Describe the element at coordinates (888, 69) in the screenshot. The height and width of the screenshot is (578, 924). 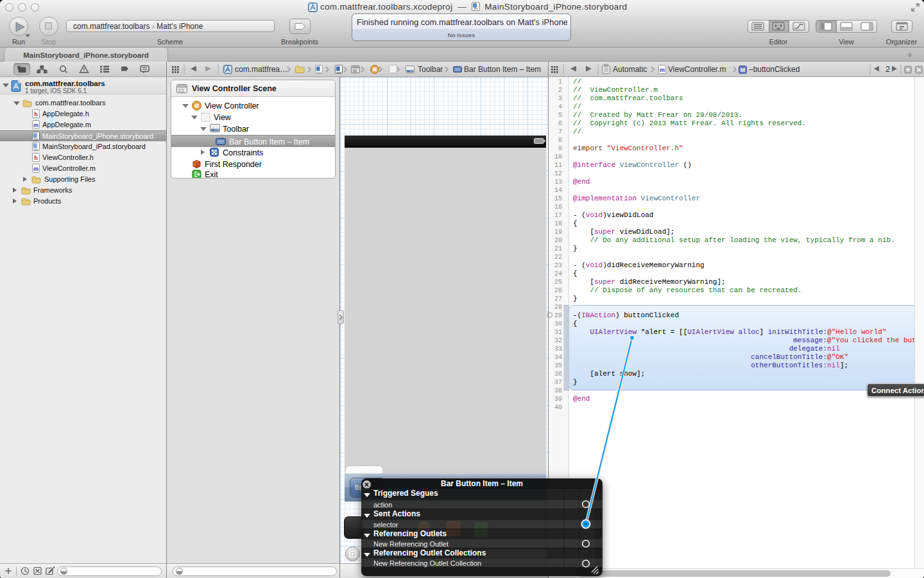
I see `svg-text: 2` at that location.